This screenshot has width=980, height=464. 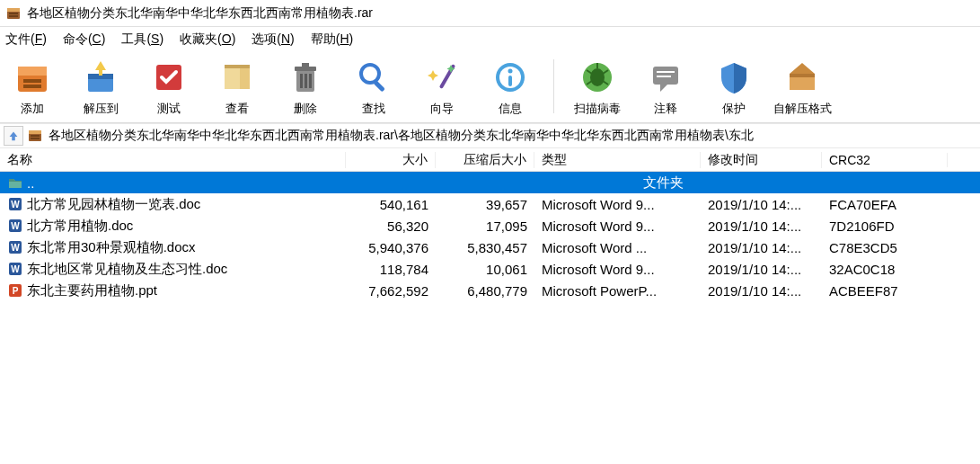 What do you see at coordinates (391, 270) in the screenshot?
I see `file-size: 118,784` at bounding box center [391, 270].